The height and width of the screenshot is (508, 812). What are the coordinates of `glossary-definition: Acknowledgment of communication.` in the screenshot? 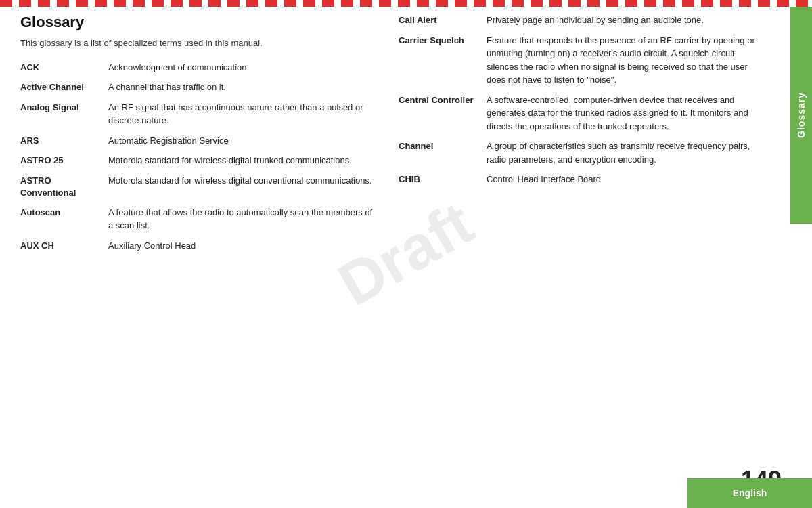 It's located at (244, 68).